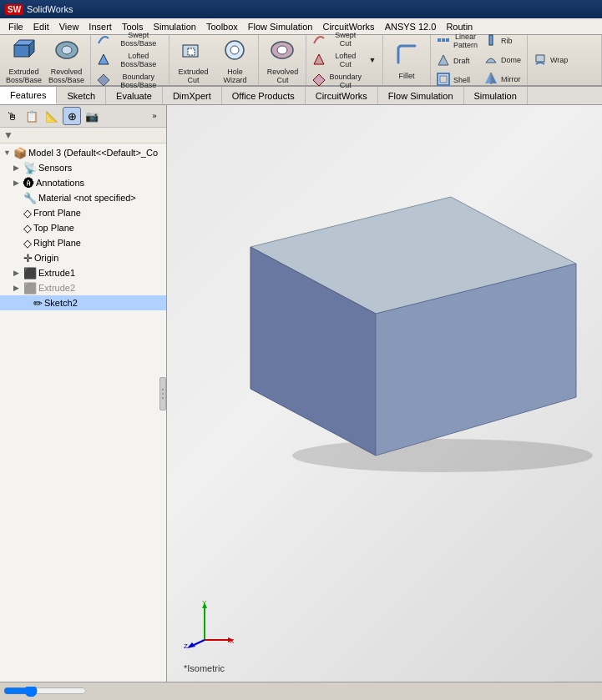  I want to click on expand-sensors: ▶, so click(18, 168).